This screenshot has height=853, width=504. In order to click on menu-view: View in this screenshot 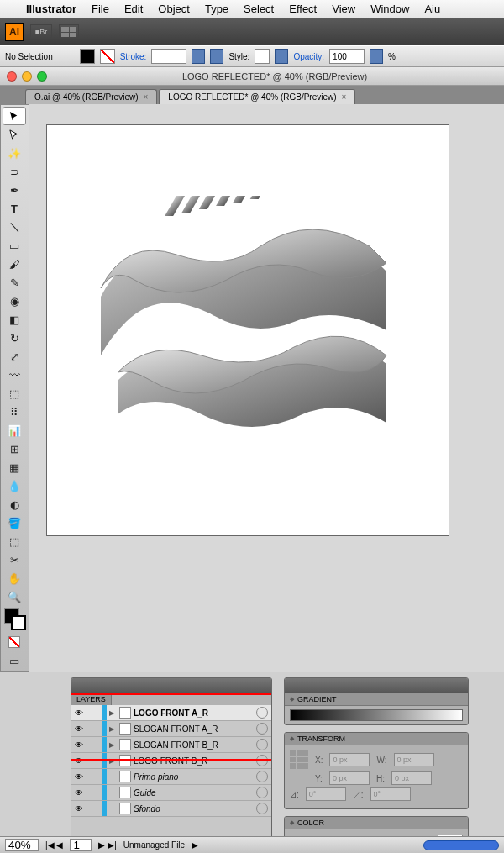, I will do `click(344, 8)`.